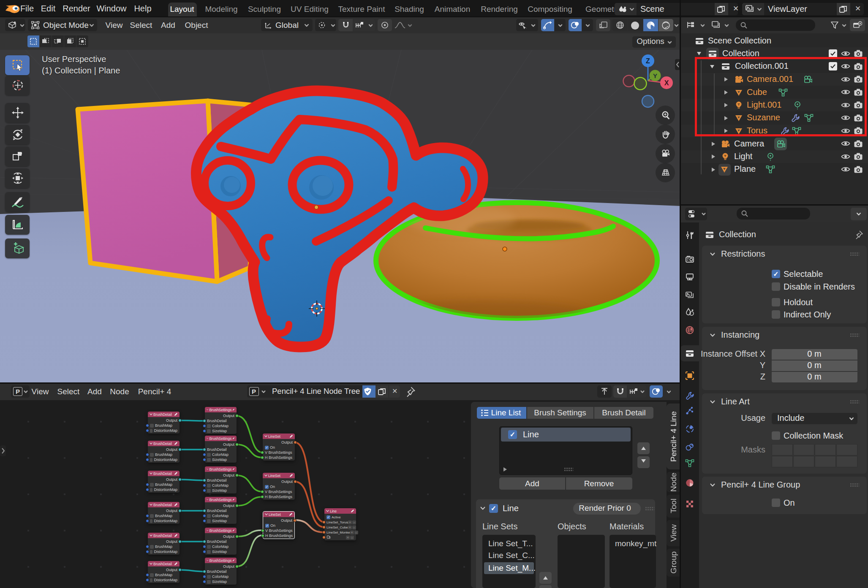 Image resolution: width=868 pixels, height=588 pixels. I want to click on svg-text: Z, so click(648, 61).